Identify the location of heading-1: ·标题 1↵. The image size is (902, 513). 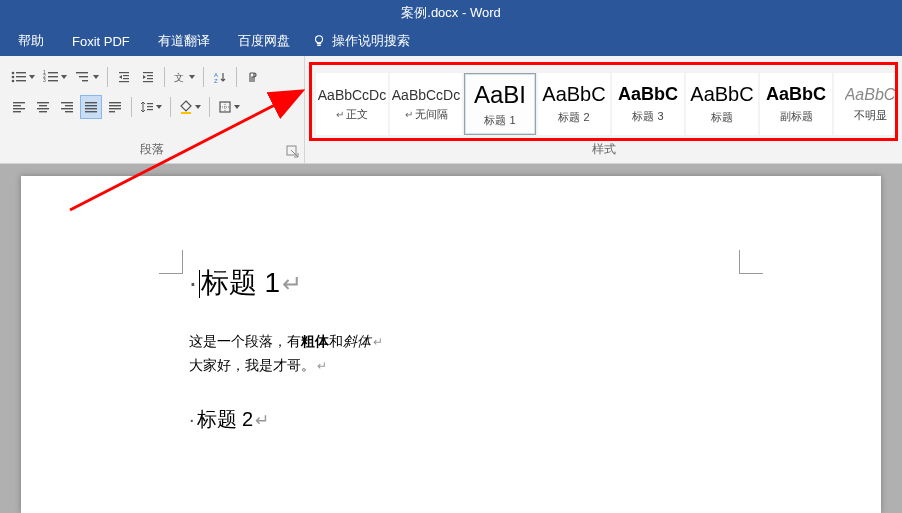
(451, 283).